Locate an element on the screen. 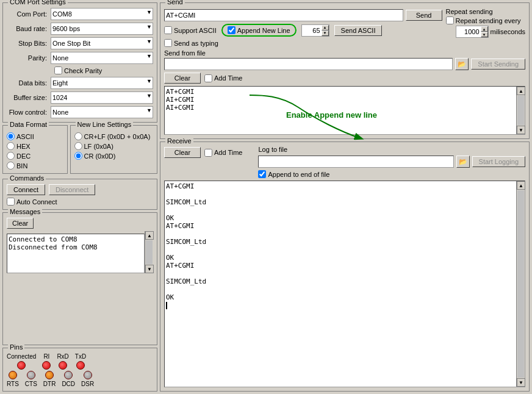 The height and width of the screenshot is (394, 532). com-port-select-wrapper: COM8 is located at coordinates (102, 14).